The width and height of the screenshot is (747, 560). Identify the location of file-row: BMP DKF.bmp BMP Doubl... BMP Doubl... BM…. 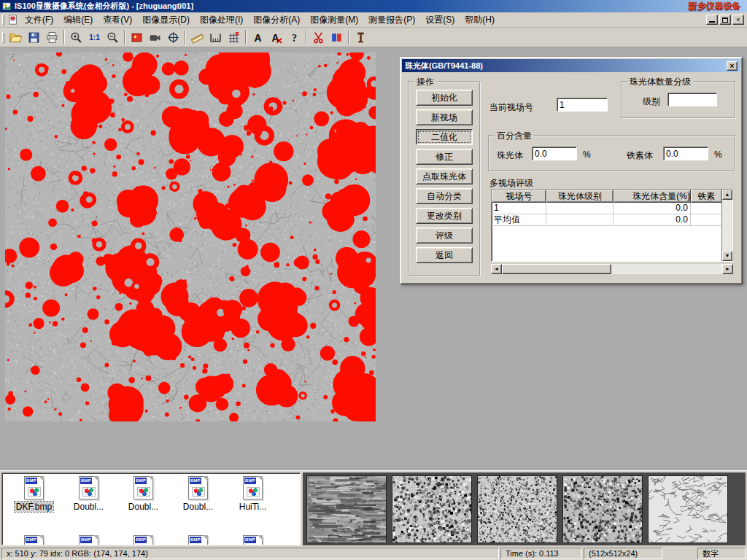
(153, 494).